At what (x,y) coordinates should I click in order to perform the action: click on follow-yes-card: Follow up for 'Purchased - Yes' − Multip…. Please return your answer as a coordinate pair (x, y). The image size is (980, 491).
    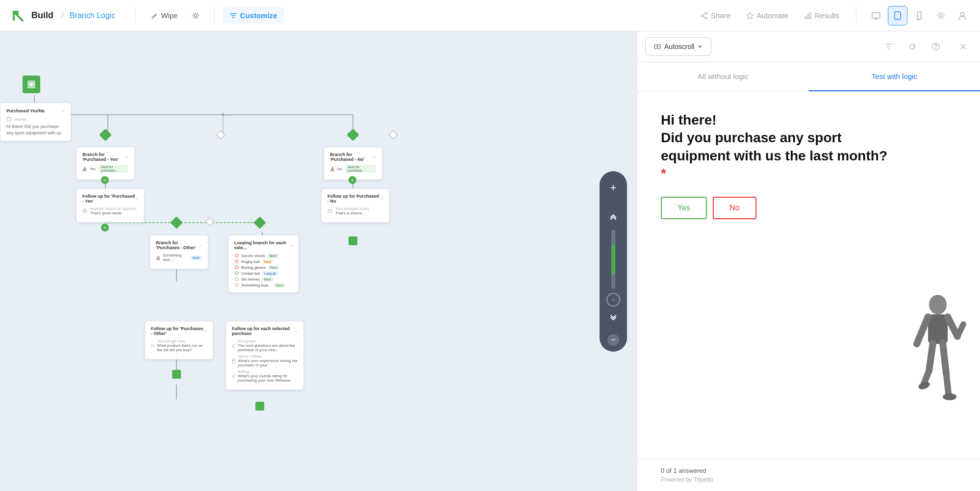
    Looking at the image, I should click on (110, 206).